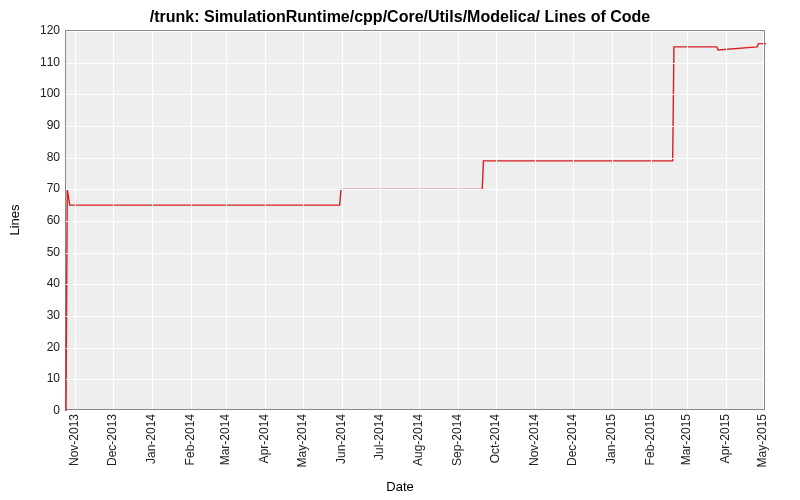  Describe the element at coordinates (418, 440) in the screenshot. I see `x-tick-label: Aug-2014` at that location.